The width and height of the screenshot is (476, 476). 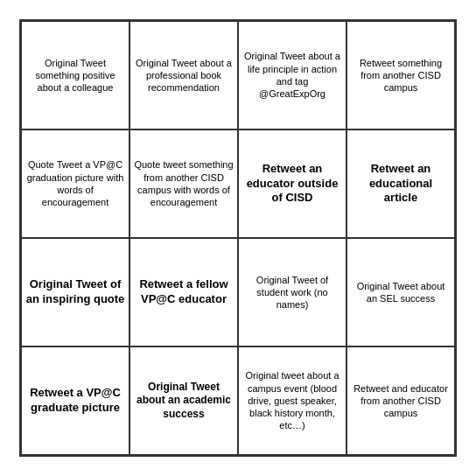 I want to click on cell-2-1: Retweet a fellow VP@C educator, so click(x=184, y=292).